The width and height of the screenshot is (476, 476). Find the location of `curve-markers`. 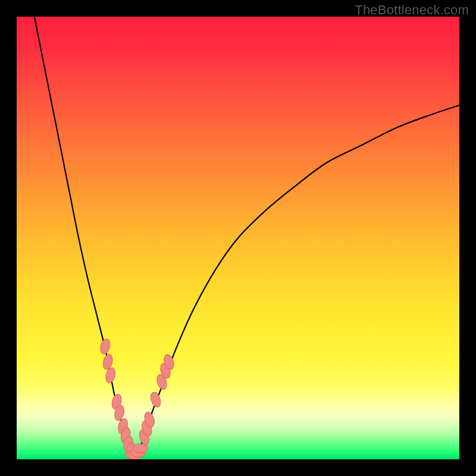

curve-markers is located at coordinates (137, 399).